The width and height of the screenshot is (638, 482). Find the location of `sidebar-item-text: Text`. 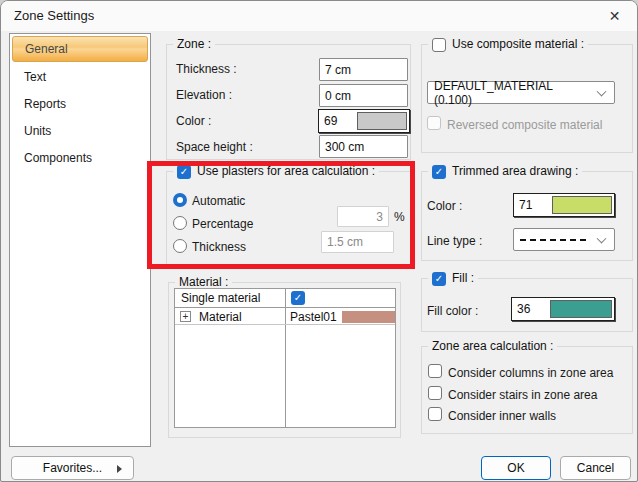

sidebar-item-text: Text is located at coordinates (80, 77).